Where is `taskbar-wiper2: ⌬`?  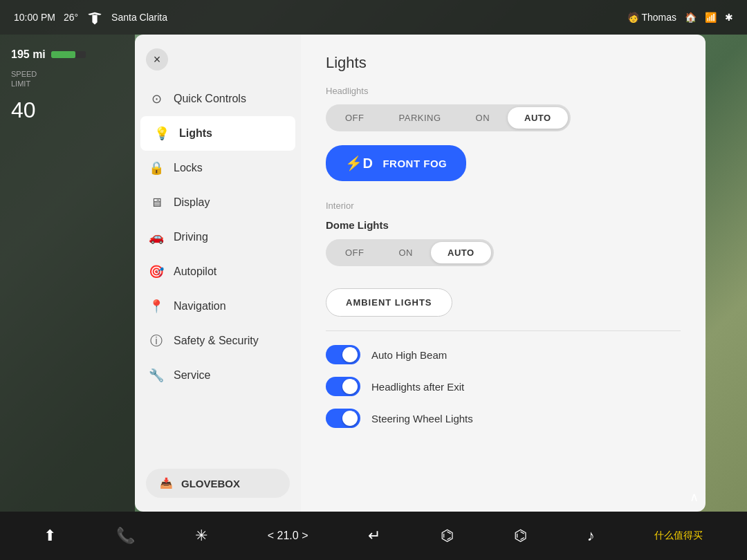
taskbar-wiper2: ⌬ is located at coordinates (520, 536).